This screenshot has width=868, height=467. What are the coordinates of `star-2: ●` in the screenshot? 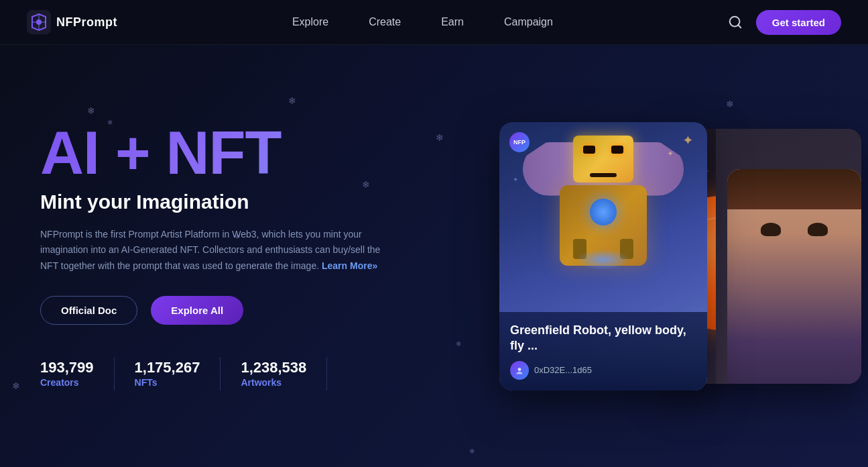 It's located at (708, 170).